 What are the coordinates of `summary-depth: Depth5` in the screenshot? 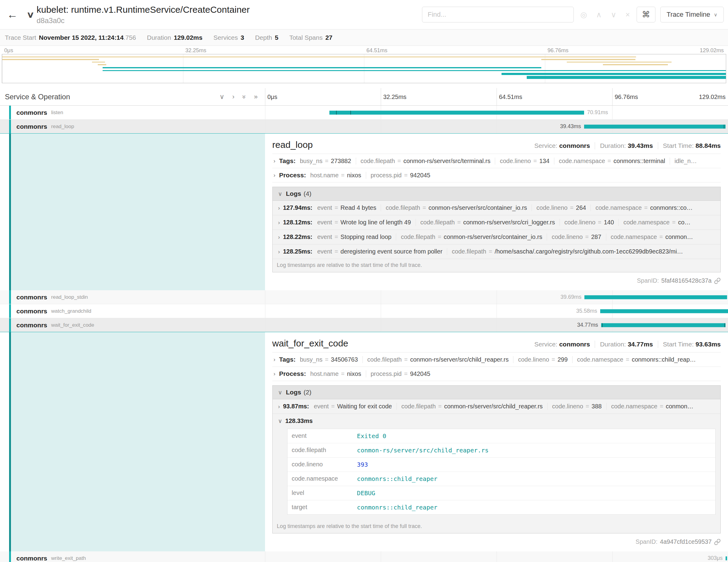 It's located at (267, 38).